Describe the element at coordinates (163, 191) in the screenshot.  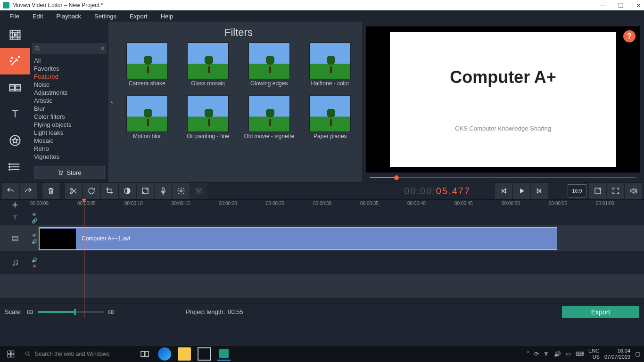
I see `record-audio-button` at that location.